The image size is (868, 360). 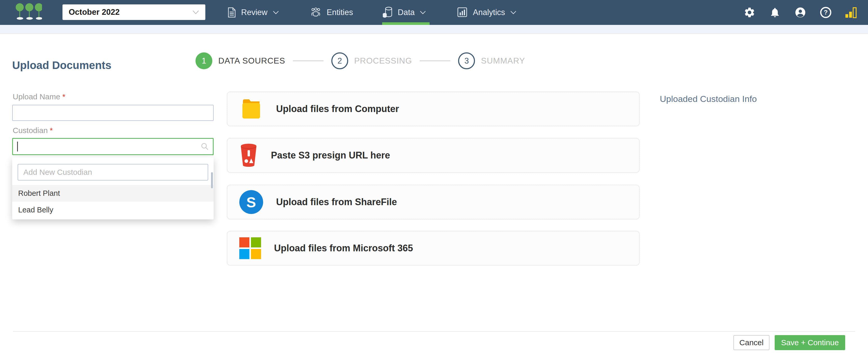 I want to click on project-selector-value: October 2022, so click(x=94, y=12).